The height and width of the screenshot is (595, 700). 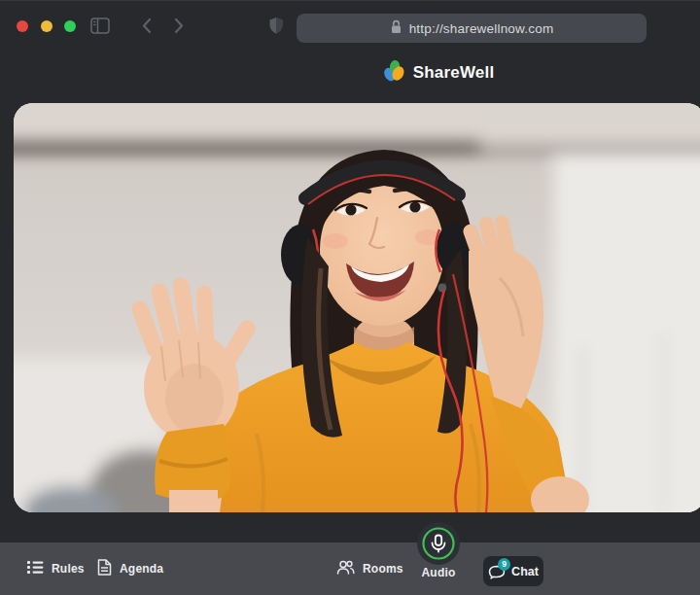 I want to click on rules-list-icon, so click(x=35, y=569).